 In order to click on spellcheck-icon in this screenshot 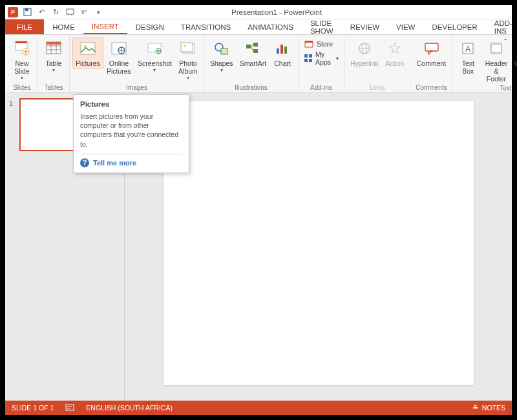, I will do `click(70, 408)`.